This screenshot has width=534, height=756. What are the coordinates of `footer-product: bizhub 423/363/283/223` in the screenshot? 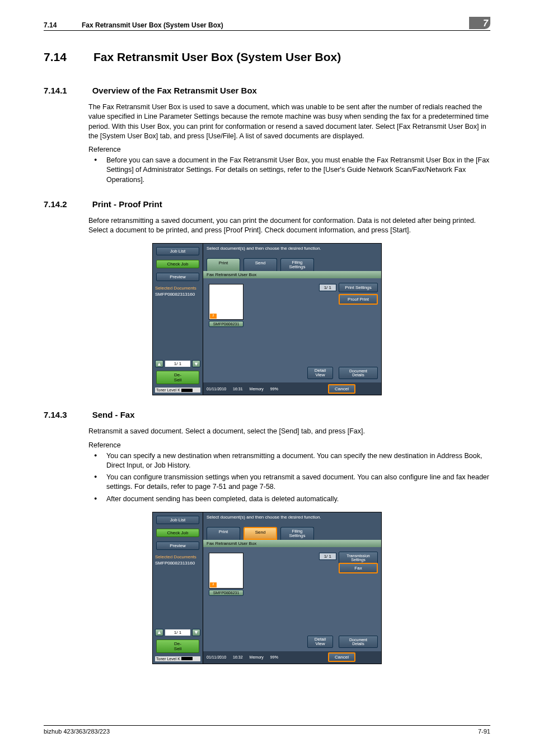 It's located at (77, 731).